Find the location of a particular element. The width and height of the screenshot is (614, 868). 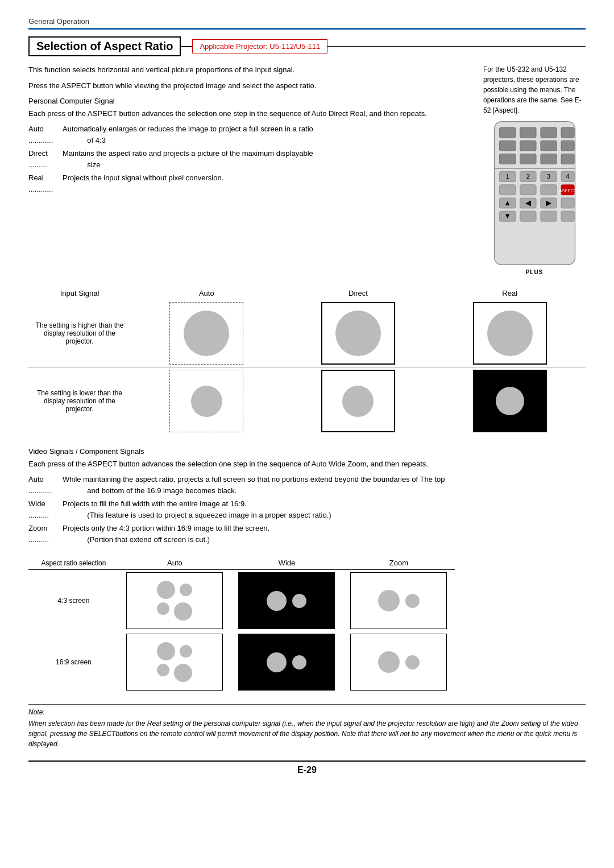

video-def-body-wide: Projects to fill the full width with the… is located at coordinates (324, 510).